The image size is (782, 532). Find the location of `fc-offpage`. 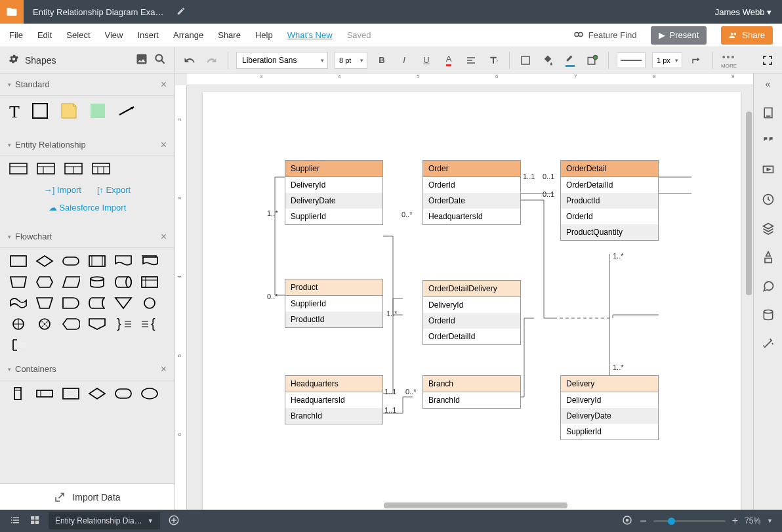

fc-offpage is located at coordinates (97, 324).